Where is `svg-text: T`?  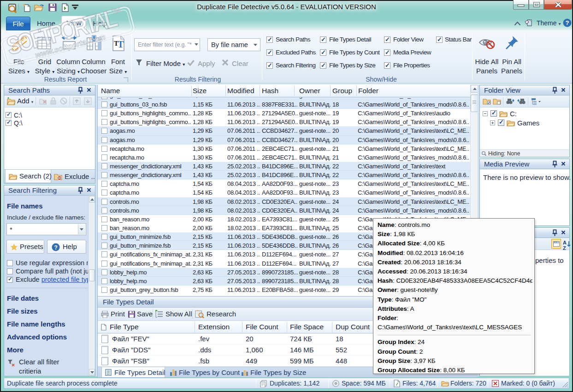
svg-text: T is located at coordinates (121, 44).